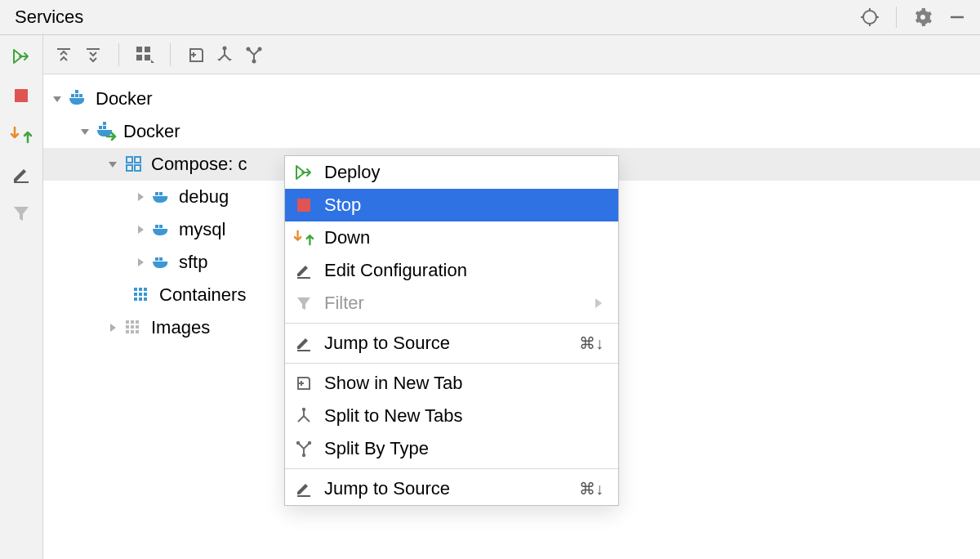 The height and width of the screenshot is (559, 980). What do you see at coordinates (124, 99) in the screenshot?
I see `tree-label: Docker` at bounding box center [124, 99].